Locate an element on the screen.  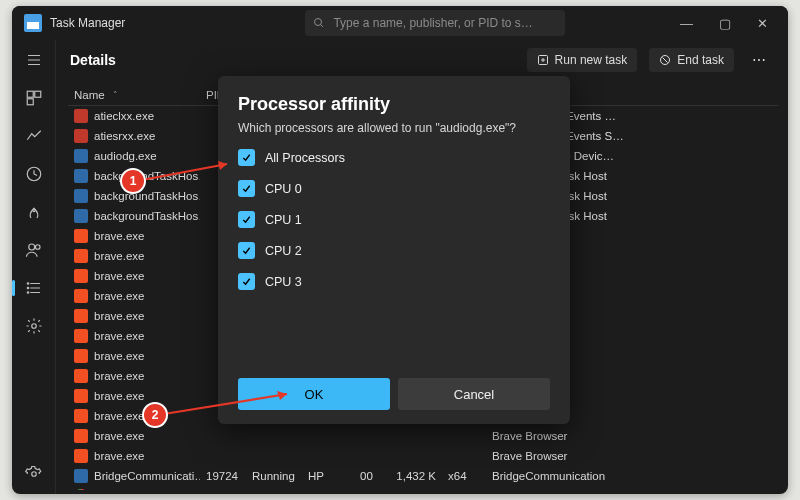
cell-cpu: 00 is located at coordinates (369, 476).